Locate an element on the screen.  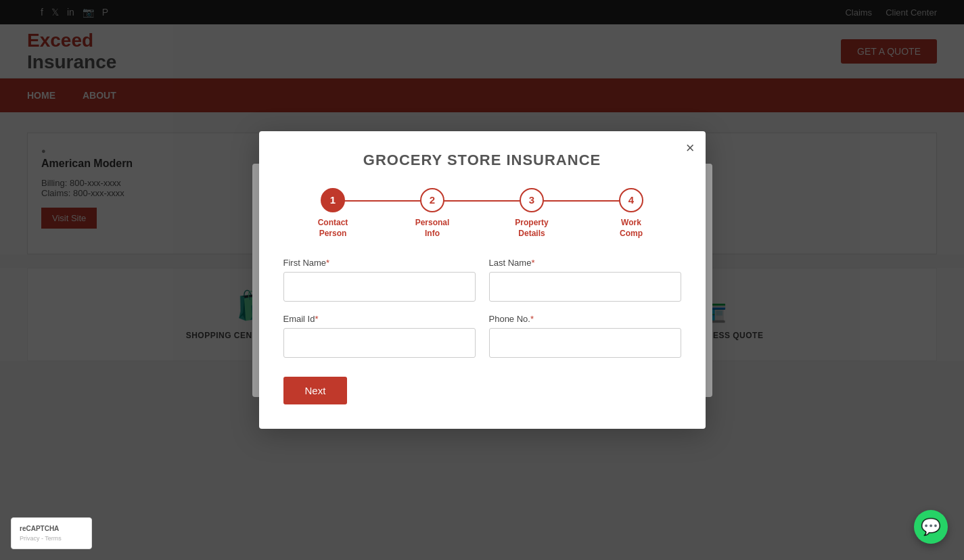
form-group-last-name: Last Name* is located at coordinates (585, 280).